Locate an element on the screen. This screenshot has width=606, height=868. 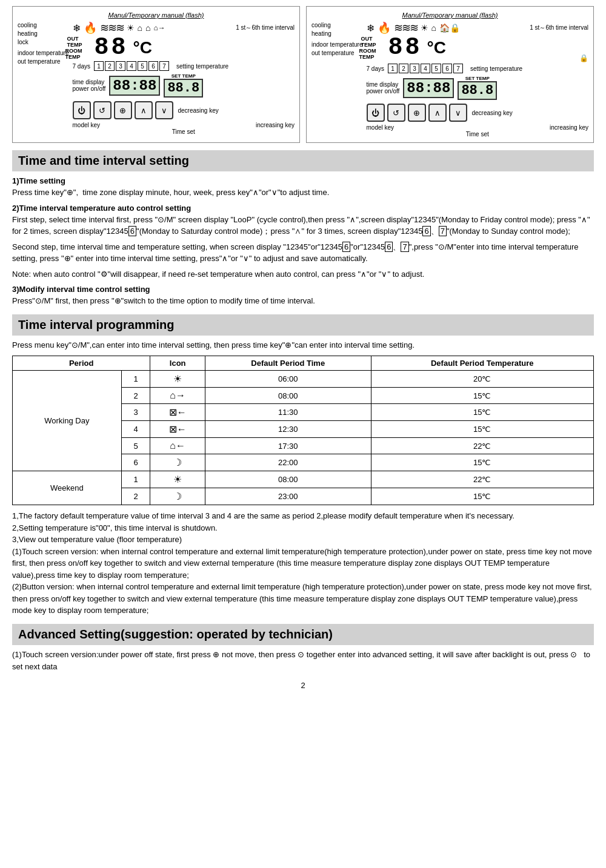
right-sun-small-icon: ☀ is located at coordinates (424, 28).